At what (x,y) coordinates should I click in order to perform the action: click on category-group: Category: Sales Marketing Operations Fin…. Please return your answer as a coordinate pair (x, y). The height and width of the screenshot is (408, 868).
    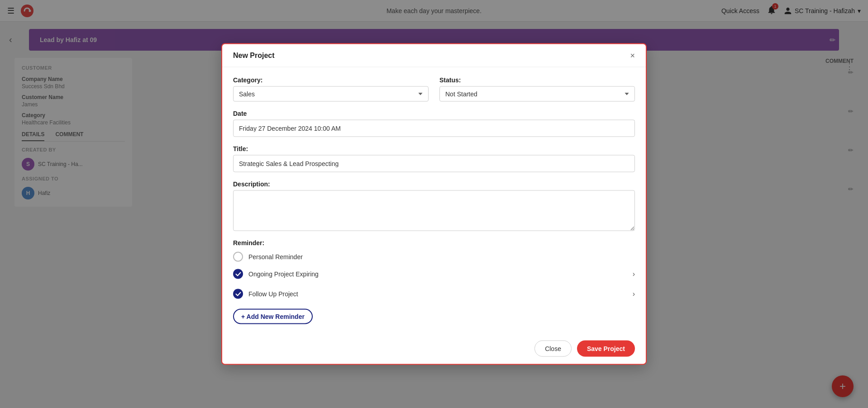
    Looking at the image, I should click on (331, 89).